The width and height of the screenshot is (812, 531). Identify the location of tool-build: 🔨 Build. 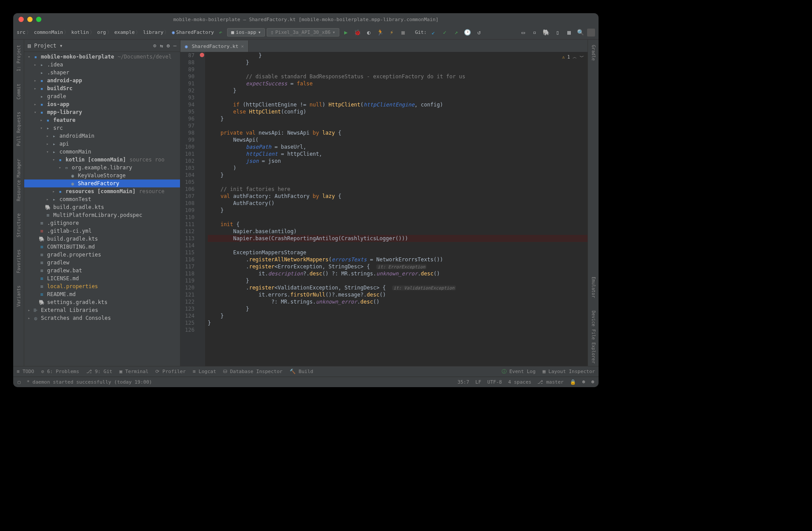
(301, 371).